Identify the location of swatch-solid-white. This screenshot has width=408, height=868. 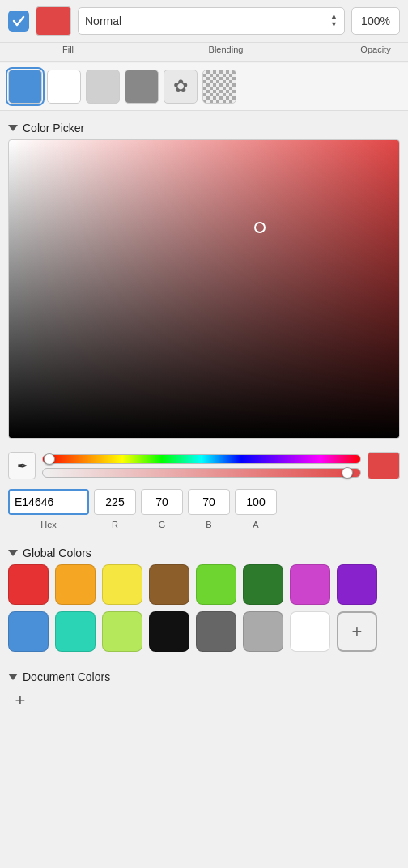
(64, 87).